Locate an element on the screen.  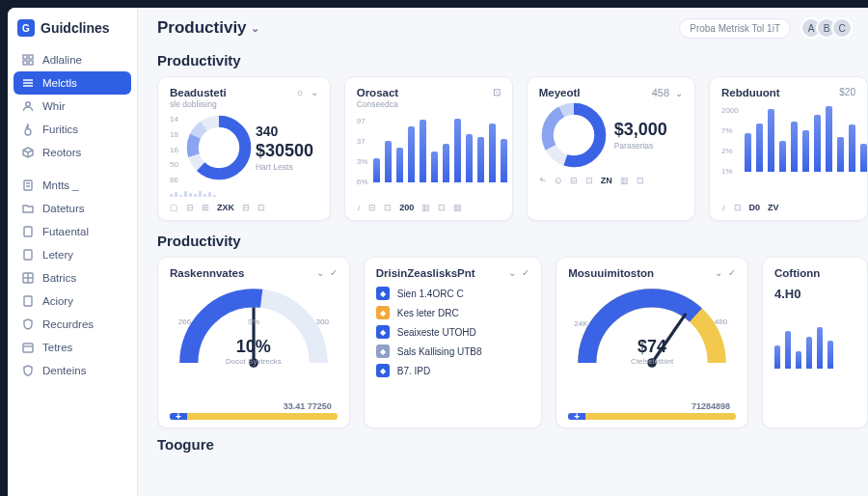
sidebar-item-letery: Letery is located at coordinates (72, 255).